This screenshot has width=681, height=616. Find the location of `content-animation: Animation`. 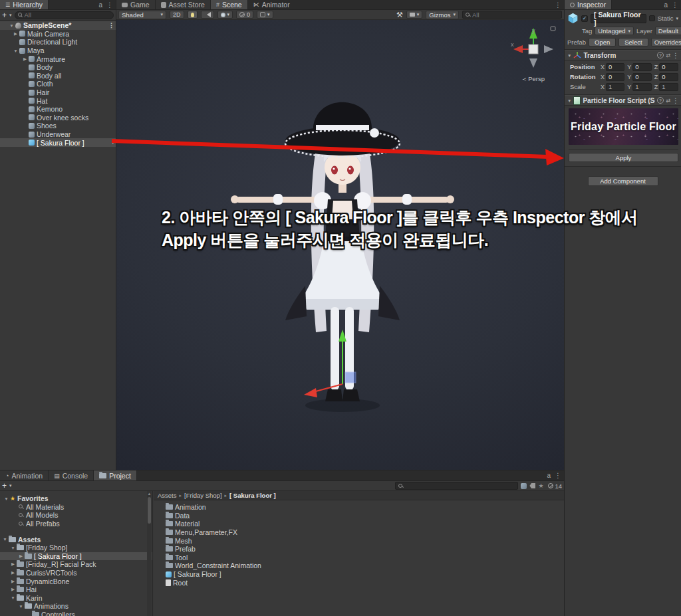

content-animation: Animation is located at coordinates (364, 508).